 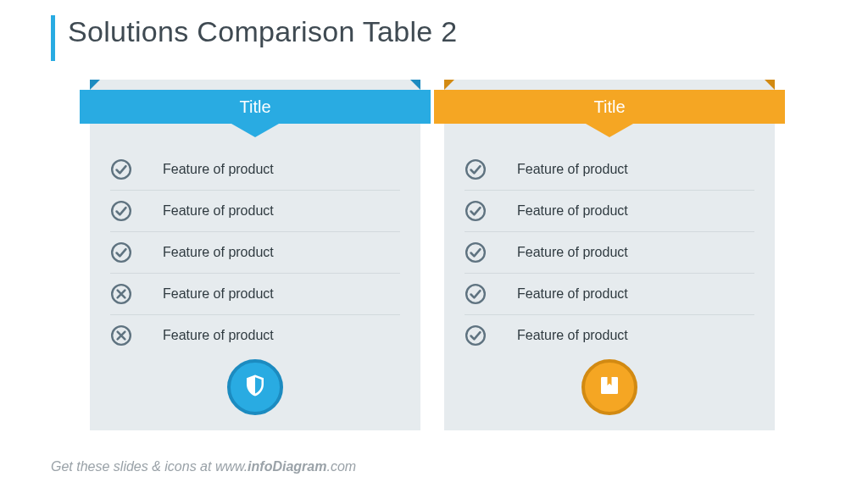 What do you see at coordinates (609, 387) in the screenshot?
I see `bookmark-box-icon` at bounding box center [609, 387].